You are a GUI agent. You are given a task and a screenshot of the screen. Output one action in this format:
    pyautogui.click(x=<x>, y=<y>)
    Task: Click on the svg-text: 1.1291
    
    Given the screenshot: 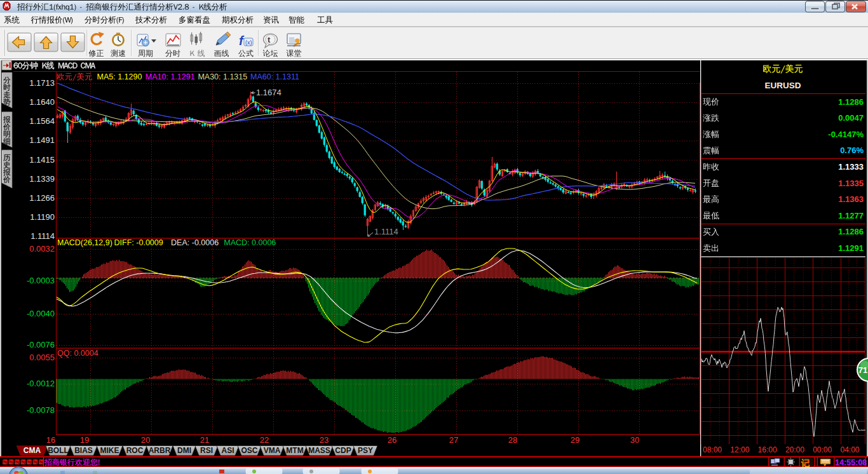 What is the action you would take?
    pyautogui.click(x=851, y=248)
    